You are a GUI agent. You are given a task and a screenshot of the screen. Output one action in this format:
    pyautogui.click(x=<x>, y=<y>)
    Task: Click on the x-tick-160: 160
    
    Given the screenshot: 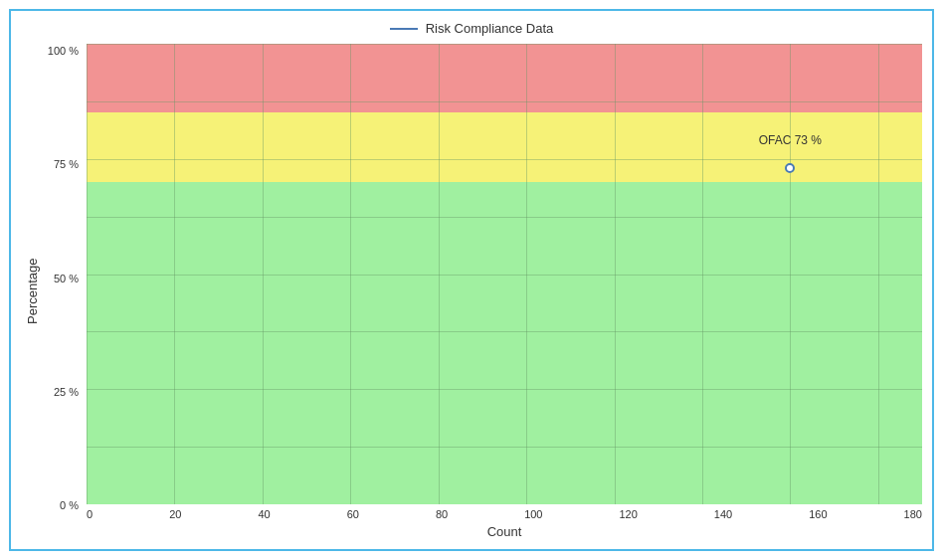 What is the action you would take?
    pyautogui.click(x=818, y=514)
    